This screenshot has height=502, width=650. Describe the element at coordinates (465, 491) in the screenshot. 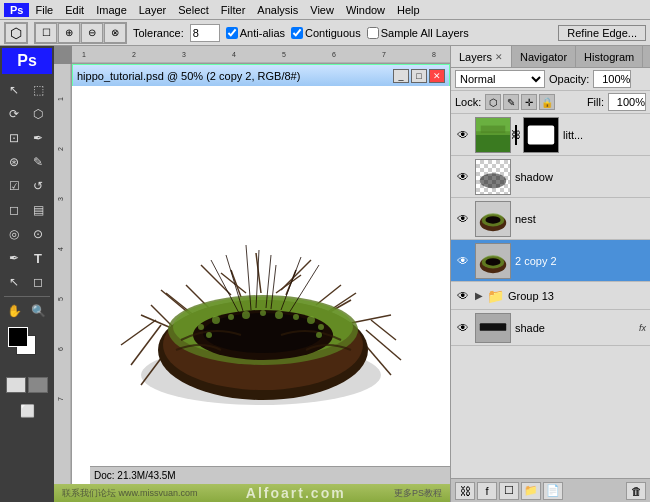

I see `link-layers-btn: ⛓` at that location.